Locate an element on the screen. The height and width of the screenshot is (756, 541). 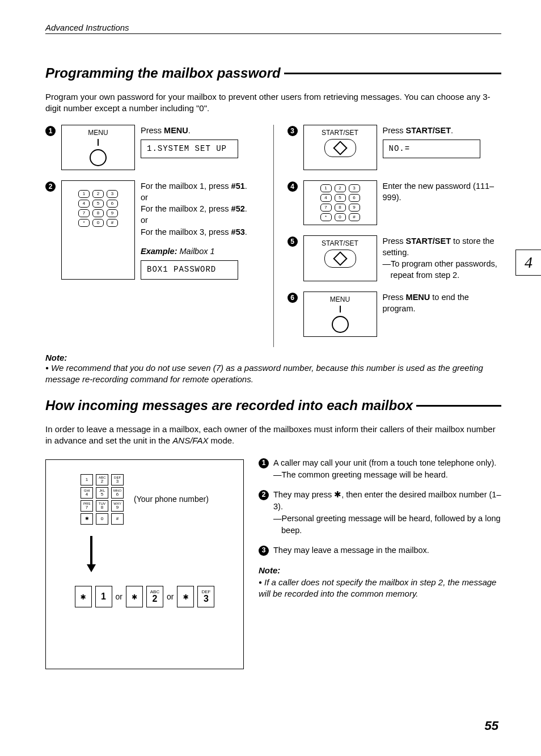
section-title-1-text: Programming the mailbox password is located at coordinates (163, 73).